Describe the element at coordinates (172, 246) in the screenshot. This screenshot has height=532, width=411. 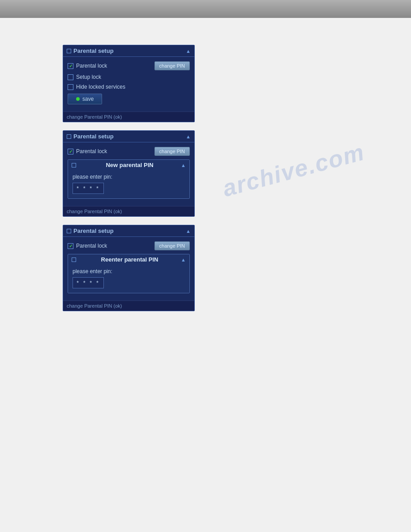
I see `change-pin-button-3: change PIN` at that location.